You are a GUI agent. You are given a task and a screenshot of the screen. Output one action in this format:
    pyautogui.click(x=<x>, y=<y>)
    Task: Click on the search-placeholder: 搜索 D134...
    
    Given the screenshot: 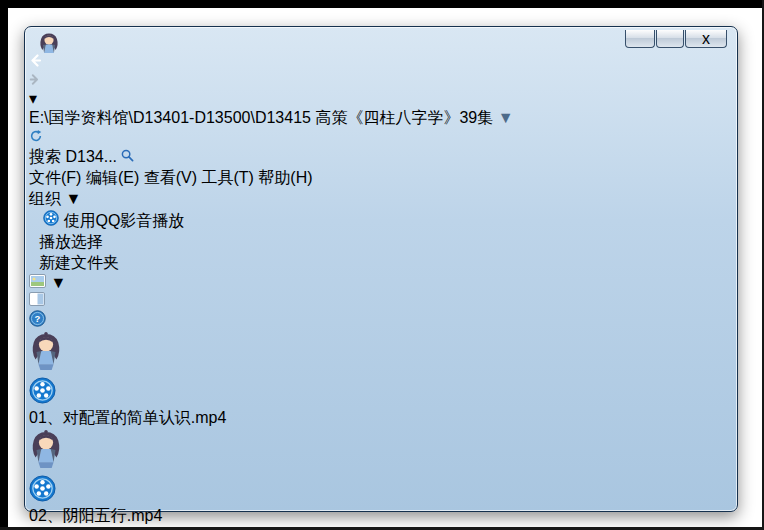 What is the action you would take?
    pyautogui.click(x=73, y=156)
    